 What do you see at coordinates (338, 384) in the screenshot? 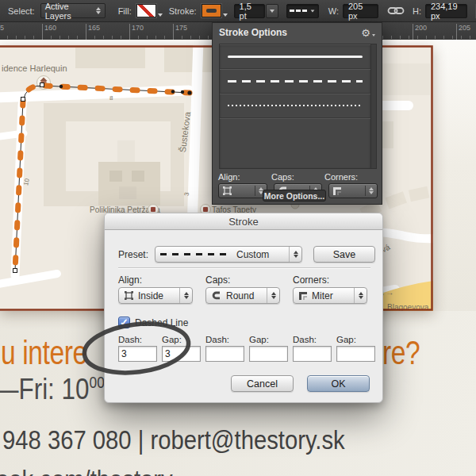
I see `ok-button: OK` at bounding box center [338, 384].